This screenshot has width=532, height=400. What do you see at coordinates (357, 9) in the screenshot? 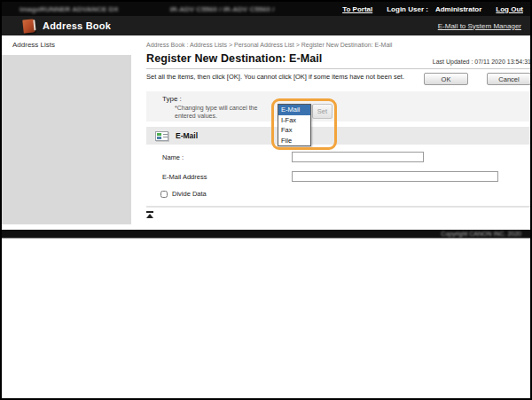
I see `to-portal-link: To Portal` at bounding box center [357, 9].